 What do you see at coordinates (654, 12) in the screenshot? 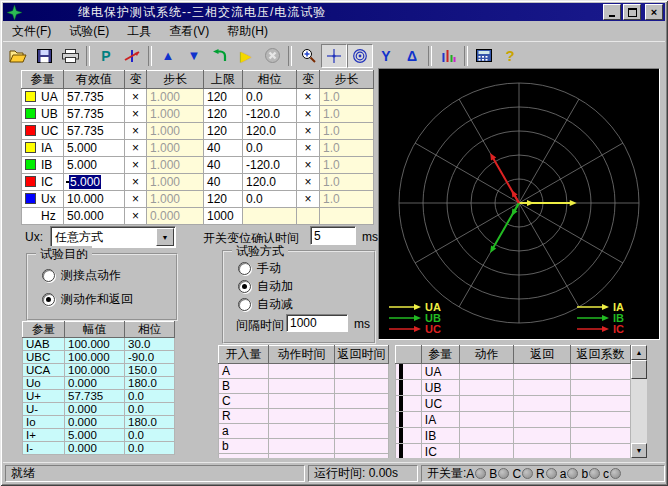
I see `close-button: ×` at bounding box center [654, 12].